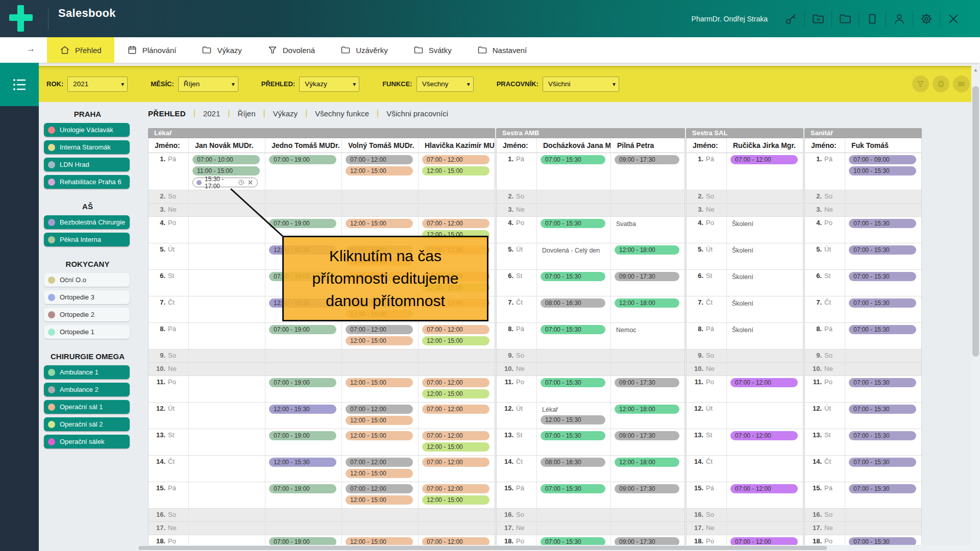 This screenshot has width=980, height=551. I want to click on sidebar-item-bezbolestna-chirurgie: Bezbolestná Chirurgie, so click(87, 222).